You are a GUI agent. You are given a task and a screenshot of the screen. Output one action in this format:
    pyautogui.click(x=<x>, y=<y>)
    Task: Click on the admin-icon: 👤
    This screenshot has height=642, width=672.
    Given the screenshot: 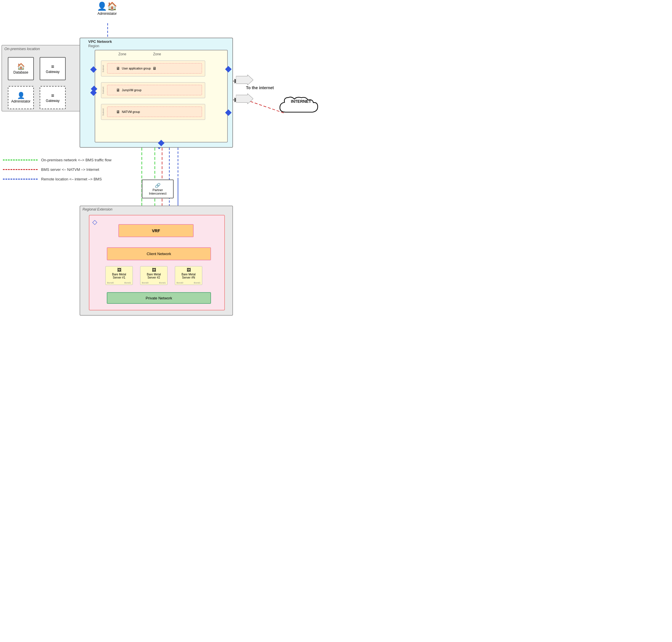 What is the action you would take?
    pyautogui.click(x=21, y=95)
    